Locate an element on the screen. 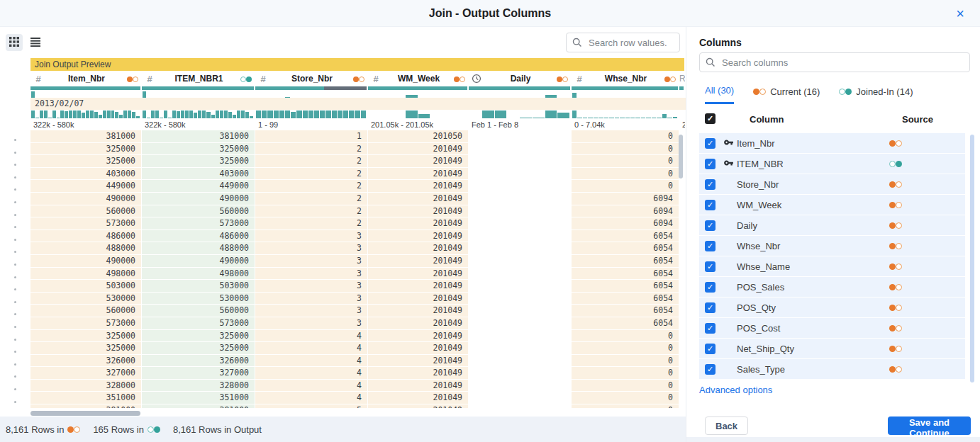 The image size is (980, 442). column-header: Daily is located at coordinates (520, 79).